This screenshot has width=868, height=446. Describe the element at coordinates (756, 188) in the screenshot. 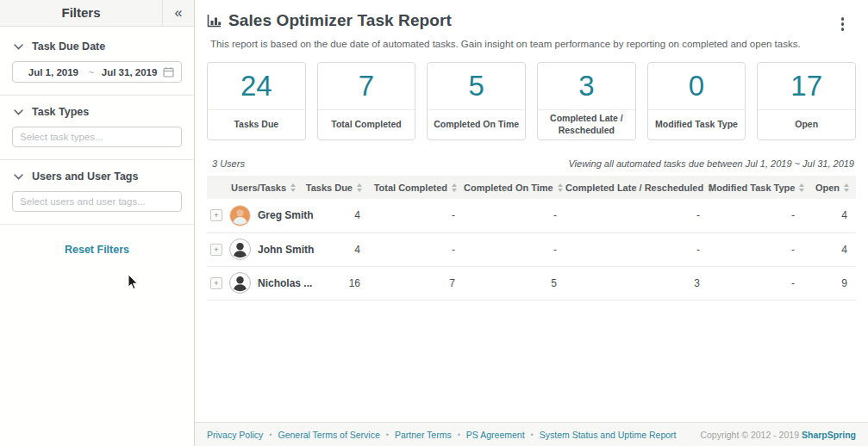

I see `column-header-modified-task-type: Modified Task Type` at that location.